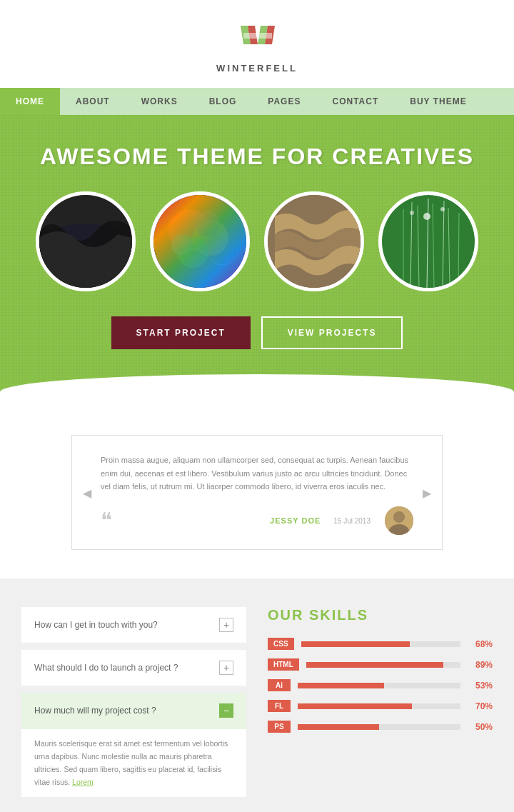 This screenshot has width=514, height=812. Describe the element at coordinates (375, 665) in the screenshot. I see `skill-html-bar` at that location.